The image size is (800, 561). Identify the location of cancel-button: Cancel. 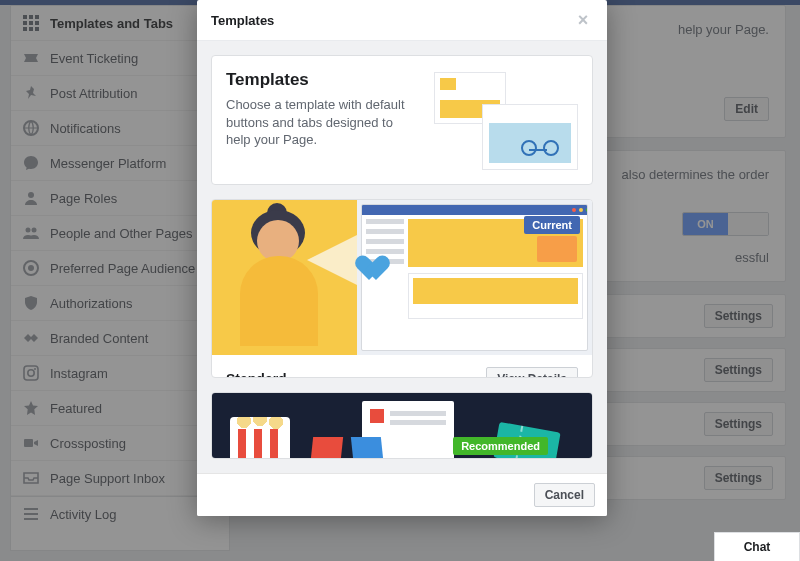
(564, 495).